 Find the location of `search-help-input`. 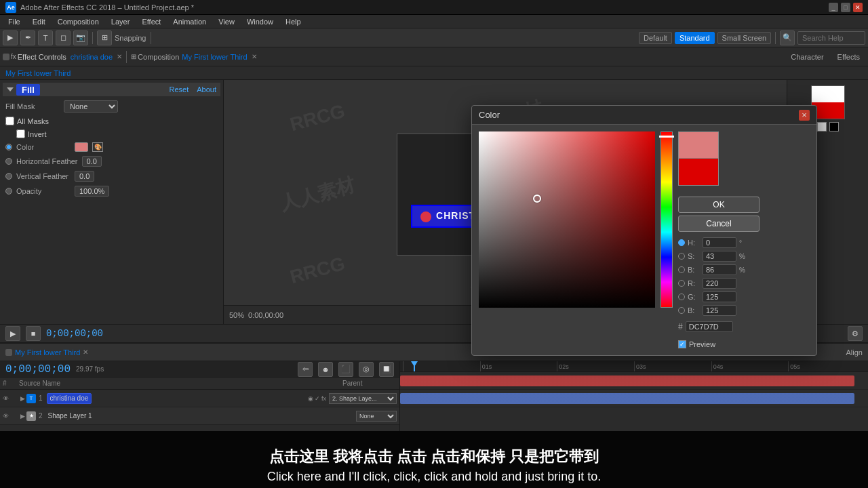

search-help-input is located at coordinates (831, 38).